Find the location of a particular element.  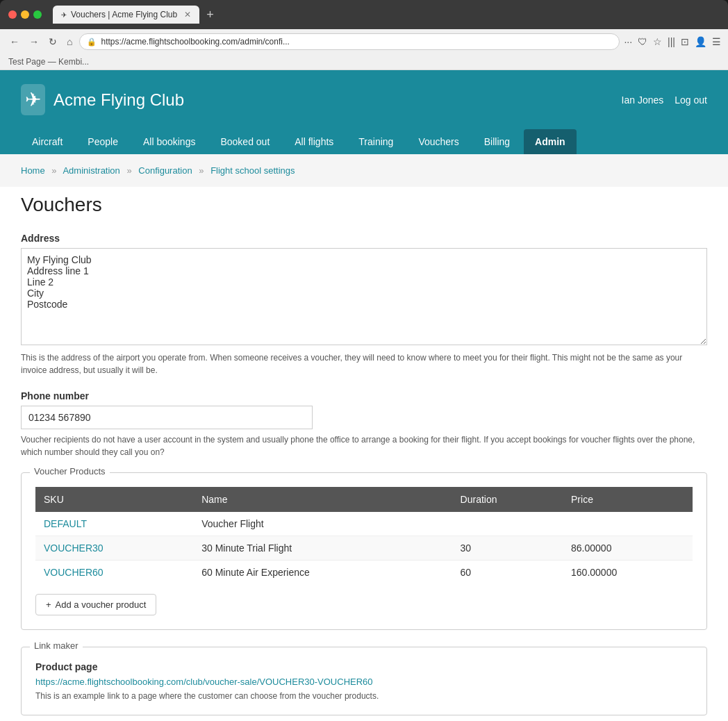

close-button is located at coordinates (13, 15).